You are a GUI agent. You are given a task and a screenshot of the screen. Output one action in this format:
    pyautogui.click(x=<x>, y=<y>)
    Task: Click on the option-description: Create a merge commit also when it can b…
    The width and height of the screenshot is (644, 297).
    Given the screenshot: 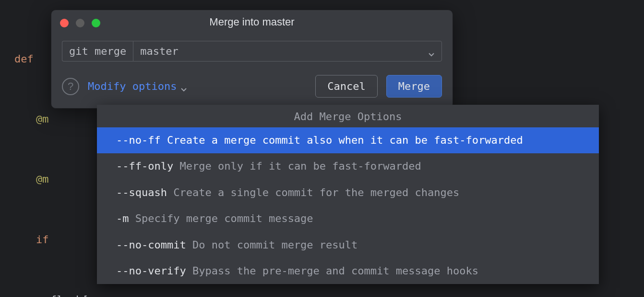 What is the action you would take?
    pyautogui.click(x=342, y=140)
    